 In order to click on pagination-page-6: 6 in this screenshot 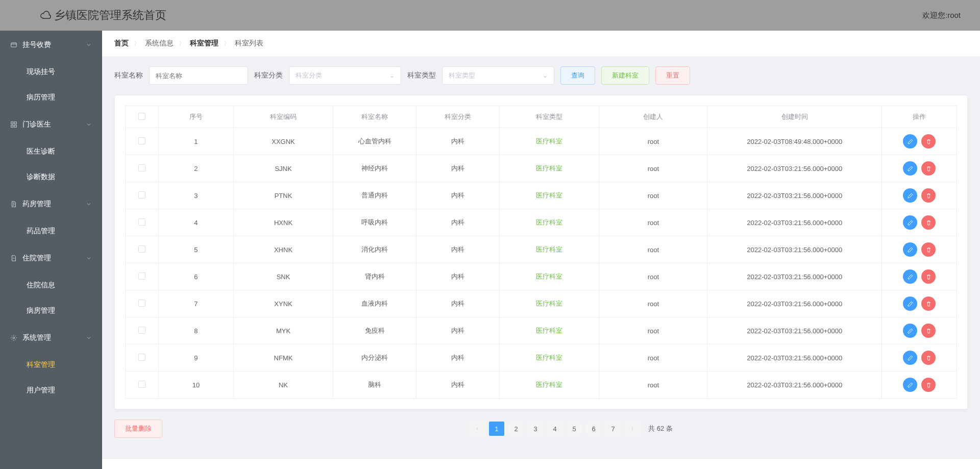, I will do `click(594, 429)`.